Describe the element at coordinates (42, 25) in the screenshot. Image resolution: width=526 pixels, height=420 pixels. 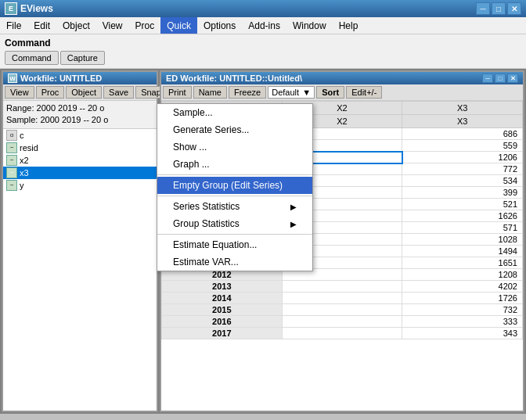
I see `menu-edit: Edit` at that location.